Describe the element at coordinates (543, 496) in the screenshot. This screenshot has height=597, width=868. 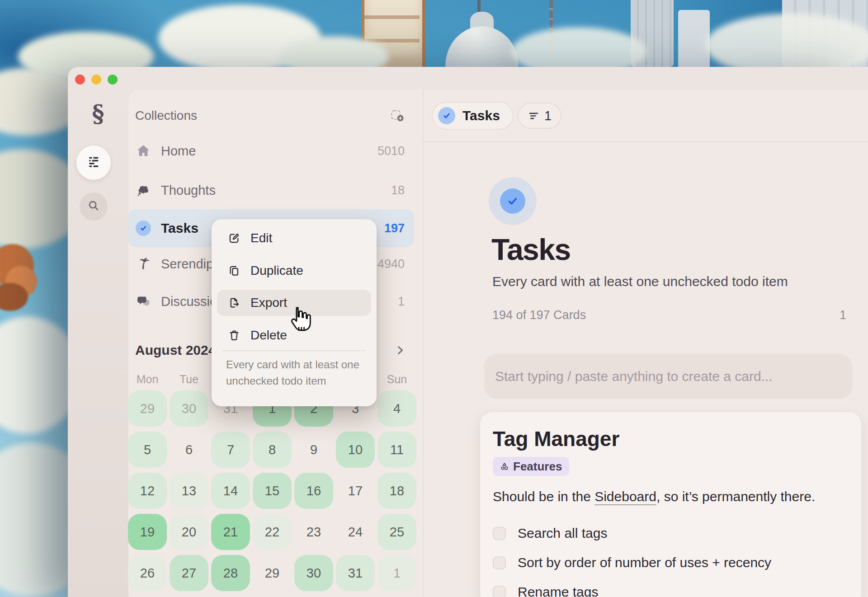
I see `body-text: Should be in the` at that location.